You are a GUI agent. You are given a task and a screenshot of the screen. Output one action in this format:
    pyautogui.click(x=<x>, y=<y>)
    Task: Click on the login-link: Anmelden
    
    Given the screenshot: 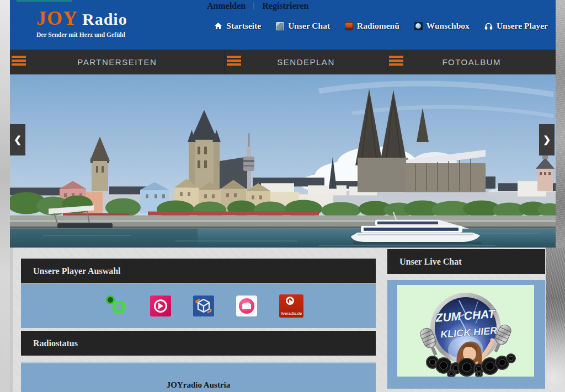 What is the action you would take?
    pyautogui.click(x=226, y=6)
    